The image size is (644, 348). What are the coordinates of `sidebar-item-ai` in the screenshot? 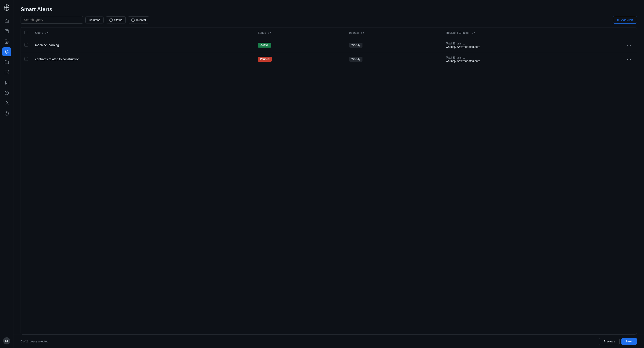 It's located at (7, 31).